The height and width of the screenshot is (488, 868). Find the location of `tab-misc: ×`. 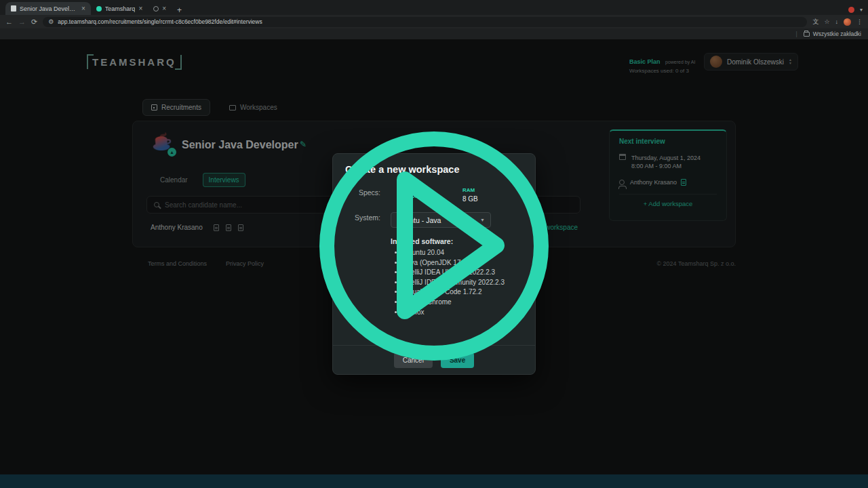

tab-misc: × is located at coordinates (160, 8).